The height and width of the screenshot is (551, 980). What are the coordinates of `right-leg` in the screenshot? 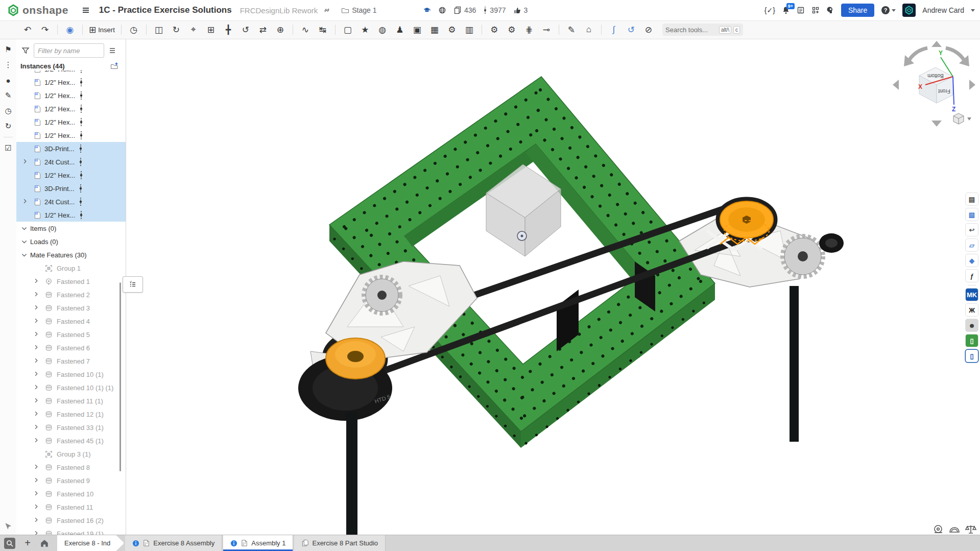 It's located at (794, 364).